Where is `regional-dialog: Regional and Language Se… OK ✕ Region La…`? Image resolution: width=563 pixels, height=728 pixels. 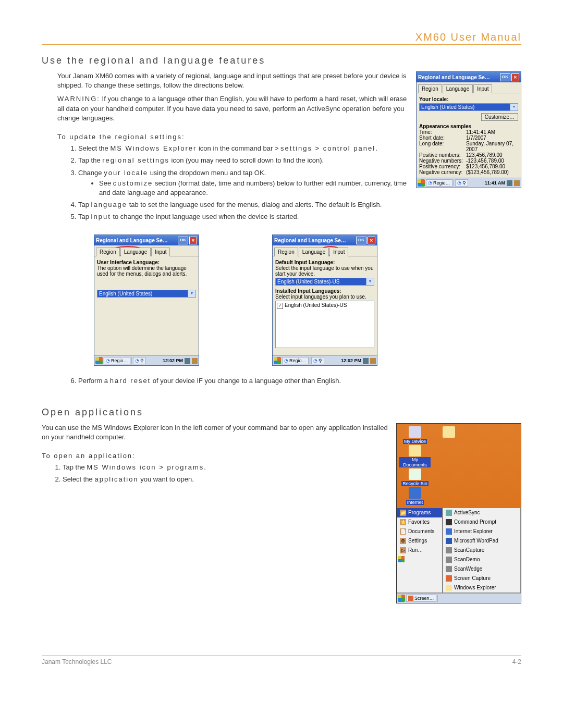
regional-dialog: Regional and Language Se… OK ✕ Region La… is located at coordinates (469, 130).